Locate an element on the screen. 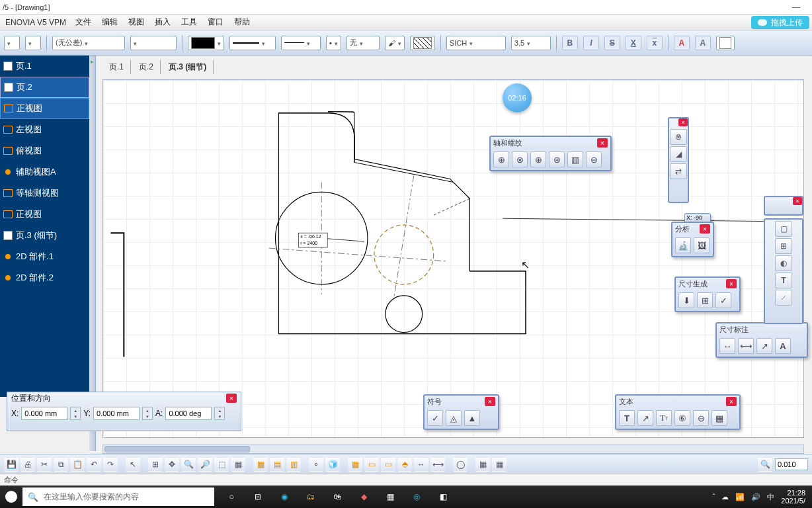 This screenshot has height=508, width=812. tolerance-dropdown: (无公差) is located at coordinates (89, 43).